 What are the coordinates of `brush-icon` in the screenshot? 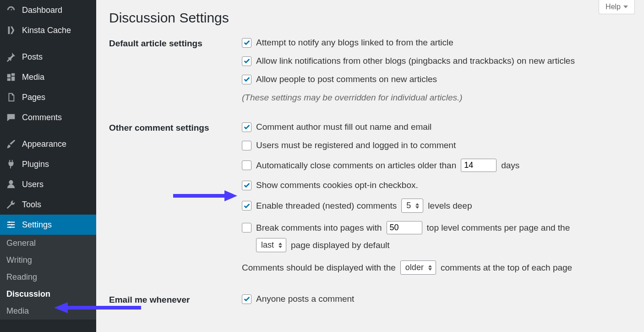 It's located at (11, 144).